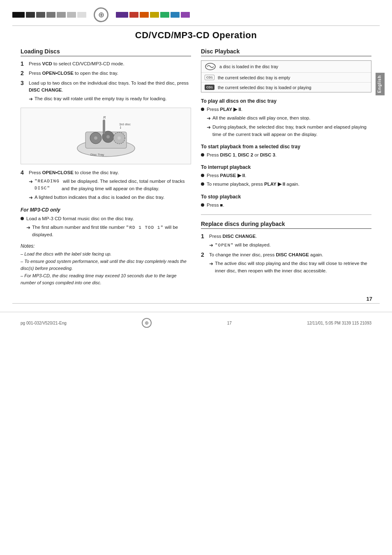  Describe the element at coordinates (196, 303) in the screenshot. I see `footer-divider` at that location.